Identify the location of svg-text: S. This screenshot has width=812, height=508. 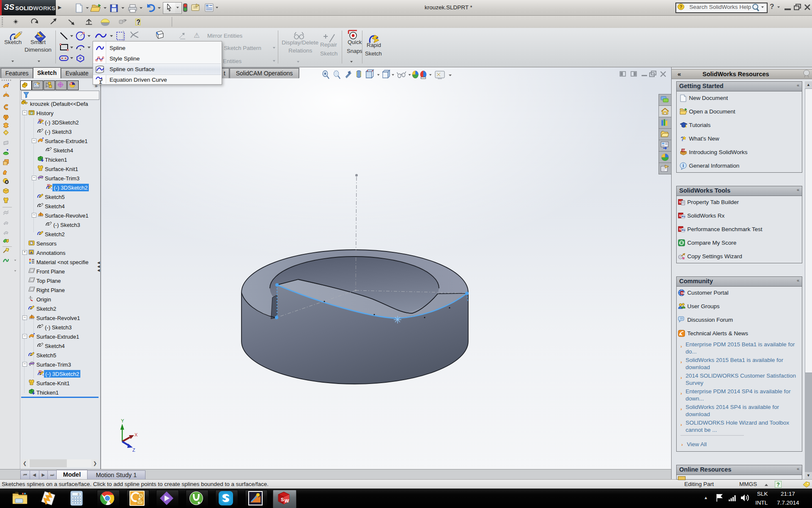
(283, 500).